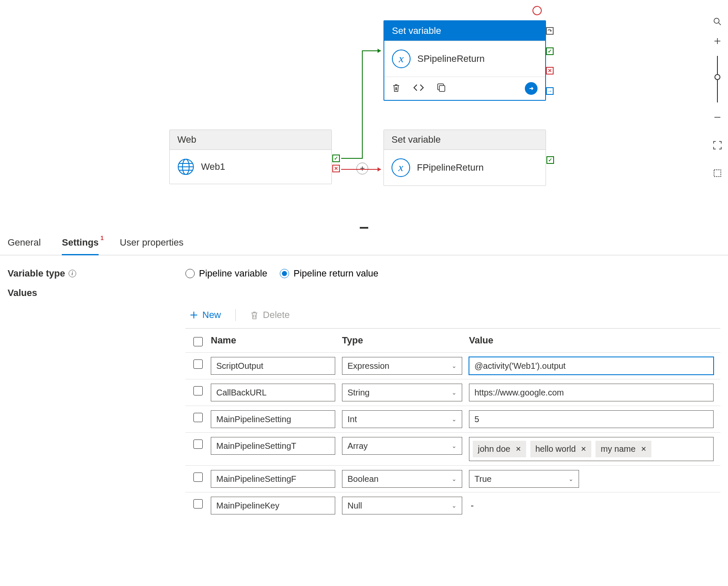 Image resolution: width=728 pixels, height=586 pixels. I want to click on column-header-type: Type, so click(405, 340).